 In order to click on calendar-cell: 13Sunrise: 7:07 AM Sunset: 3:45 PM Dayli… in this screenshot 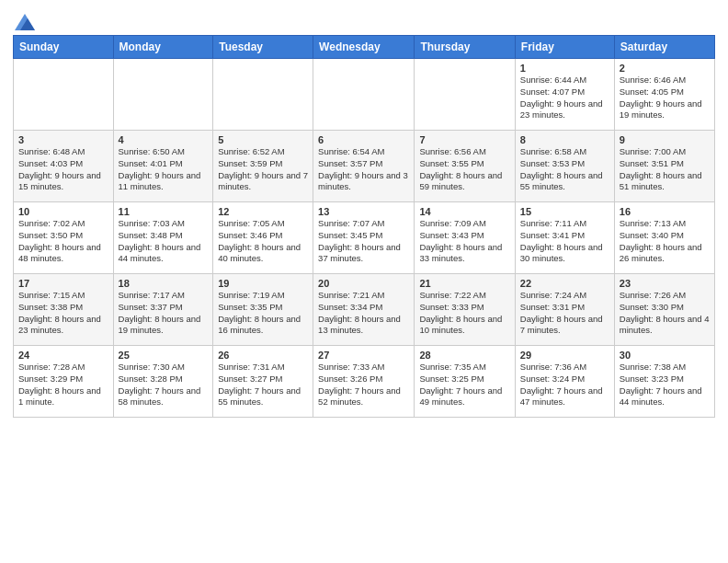, I will do `click(364, 238)`.